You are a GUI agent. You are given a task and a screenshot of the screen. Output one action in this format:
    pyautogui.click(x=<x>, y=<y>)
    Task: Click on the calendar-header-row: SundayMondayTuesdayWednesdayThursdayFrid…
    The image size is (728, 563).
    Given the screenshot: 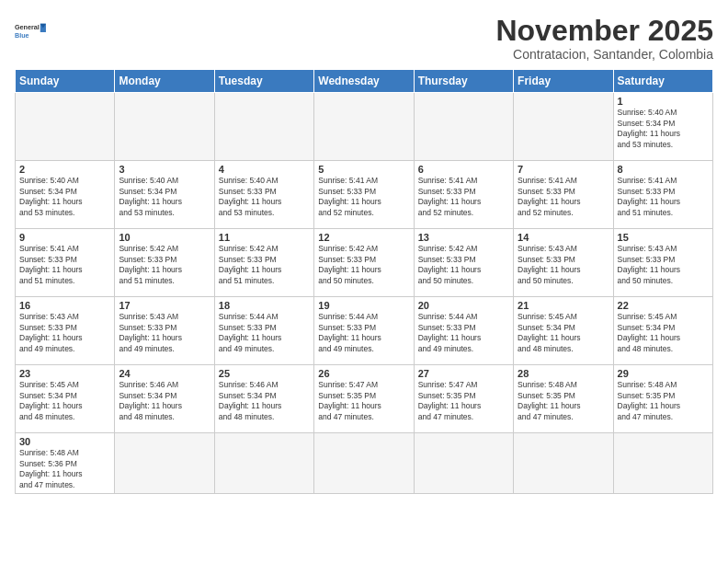 What is the action you would take?
    pyautogui.click(x=364, y=81)
    